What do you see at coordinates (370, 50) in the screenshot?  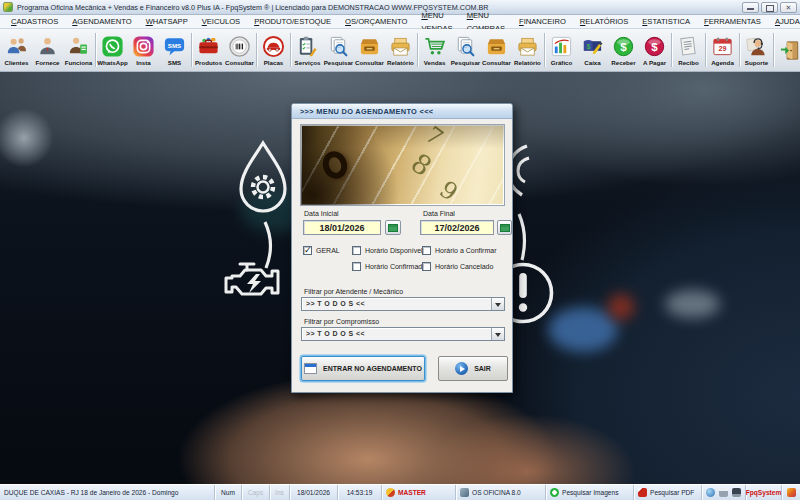 I see `toolbar-consultar-os-button: Consultar` at bounding box center [370, 50].